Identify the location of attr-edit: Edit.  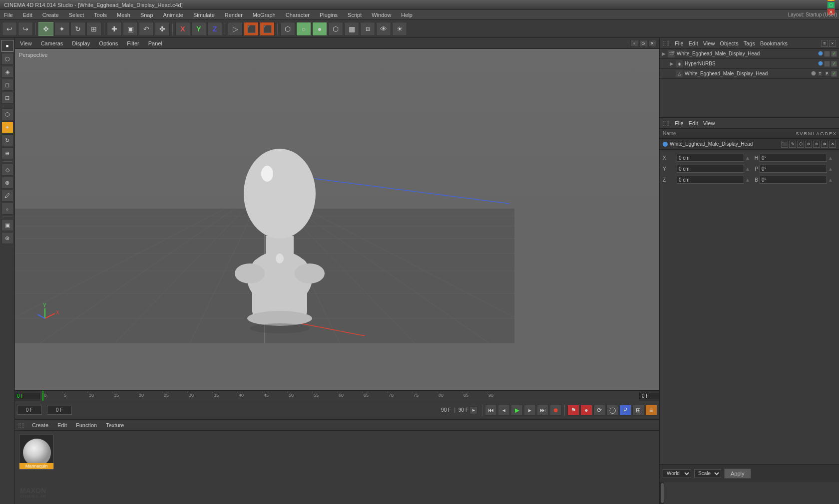
(693, 123).